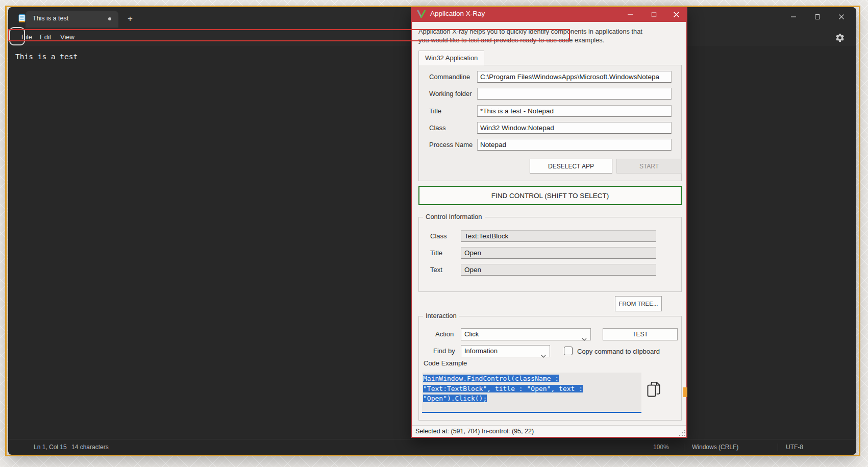 This screenshot has height=467, width=868. Describe the element at coordinates (436, 269) in the screenshot. I see `ci-text-label: Text` at that location.